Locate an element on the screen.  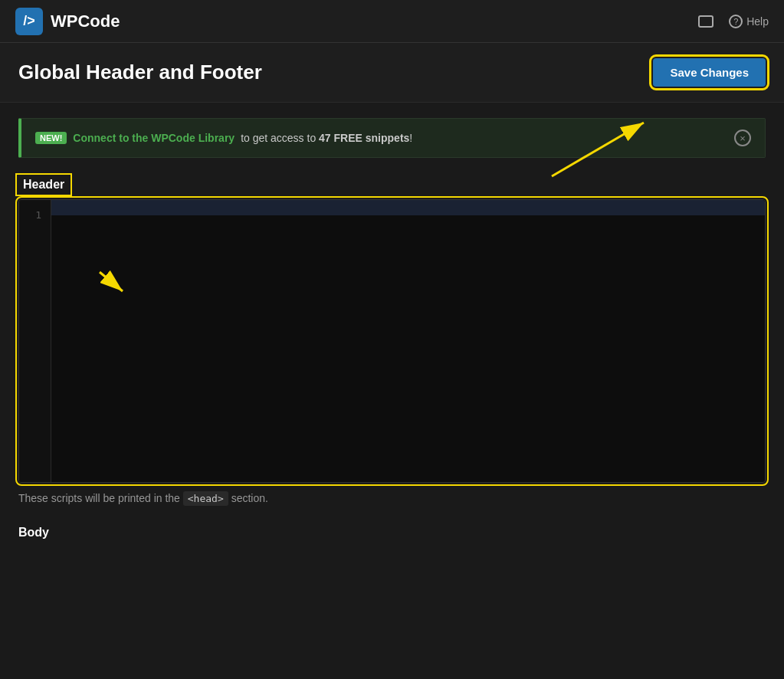
monitor-icon is located at coordinates (706, 21).